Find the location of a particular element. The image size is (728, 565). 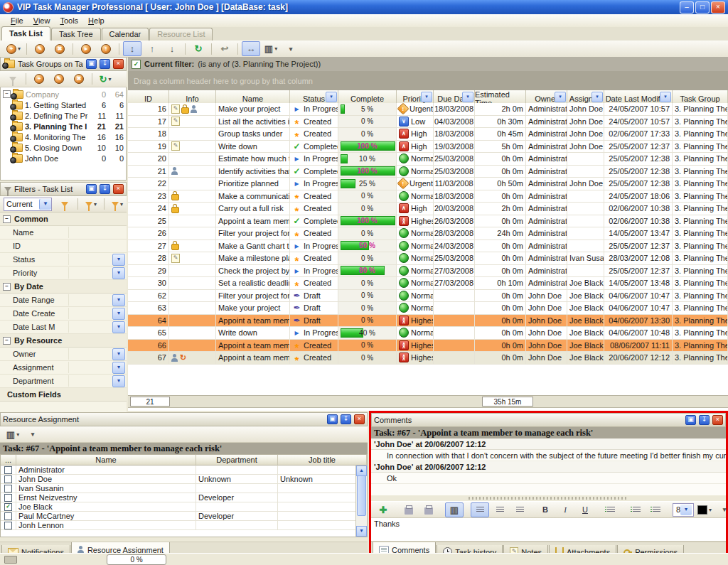

undo-icon: ↩ is located at coordinates (225, 48).